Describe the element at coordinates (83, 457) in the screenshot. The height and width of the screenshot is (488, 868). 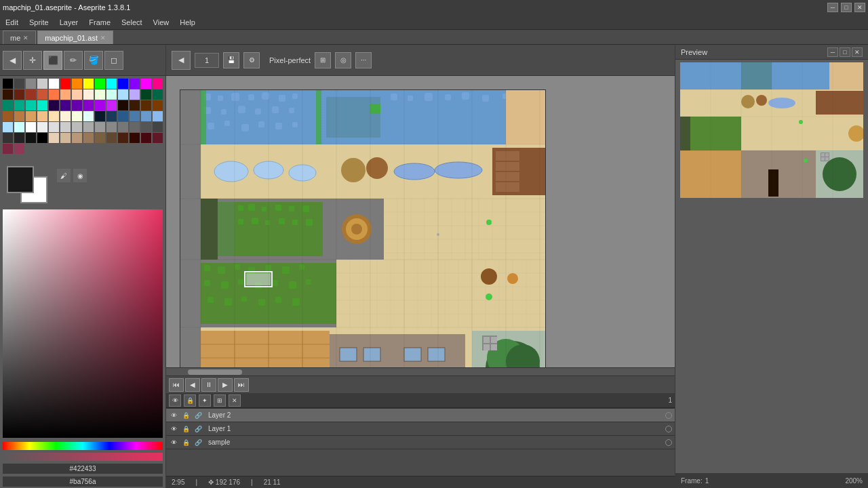
I see `alpha-bar` at that location.